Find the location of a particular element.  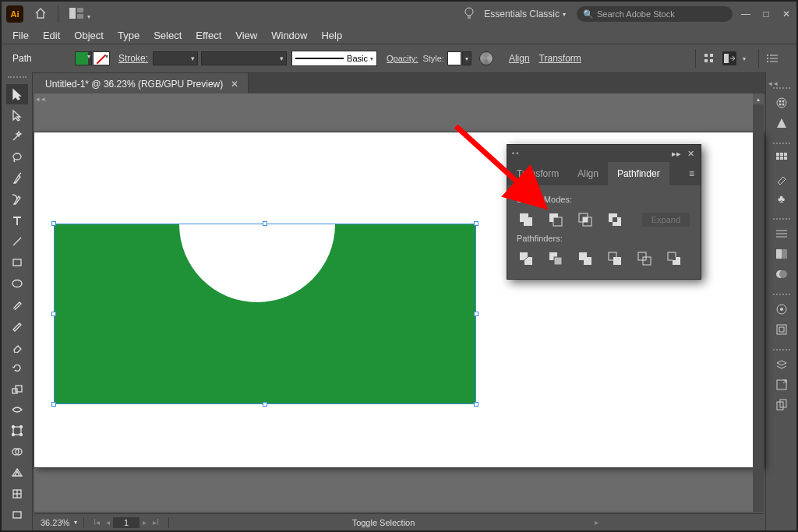

menu-effect: Effect is located at coordinates (209, 36).